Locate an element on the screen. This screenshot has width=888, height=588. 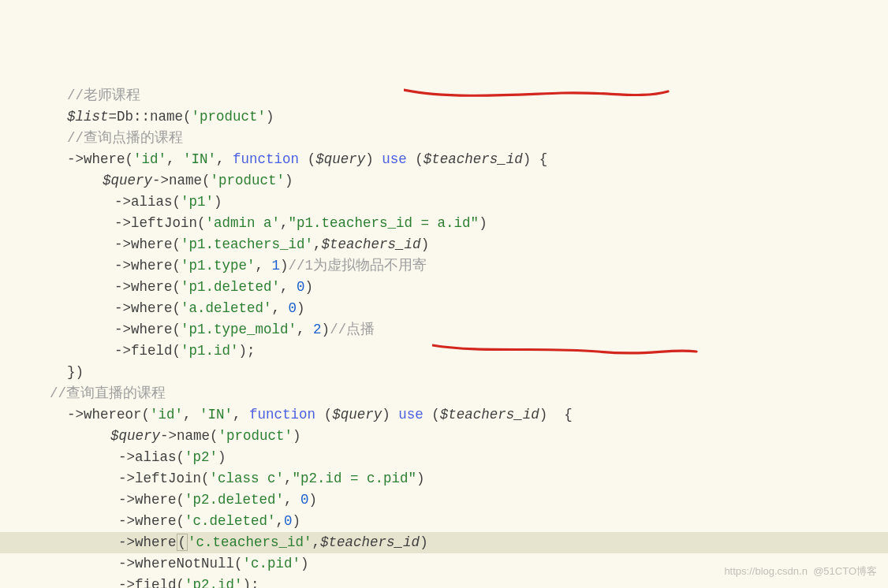
code-line: ->where('p2.deleted', 0) is located at coordinates (444, 500).